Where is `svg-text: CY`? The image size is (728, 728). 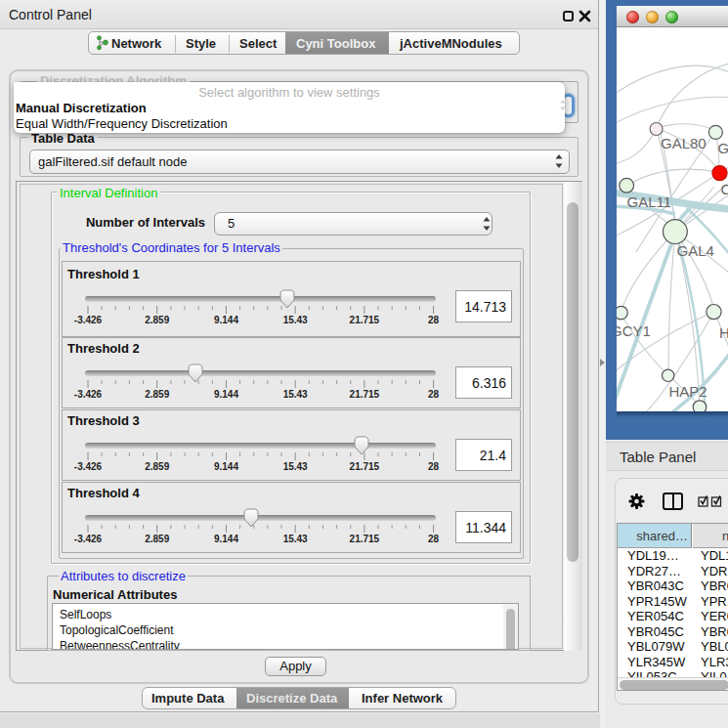
svg-text: CY is located at coordinates (725, 190).